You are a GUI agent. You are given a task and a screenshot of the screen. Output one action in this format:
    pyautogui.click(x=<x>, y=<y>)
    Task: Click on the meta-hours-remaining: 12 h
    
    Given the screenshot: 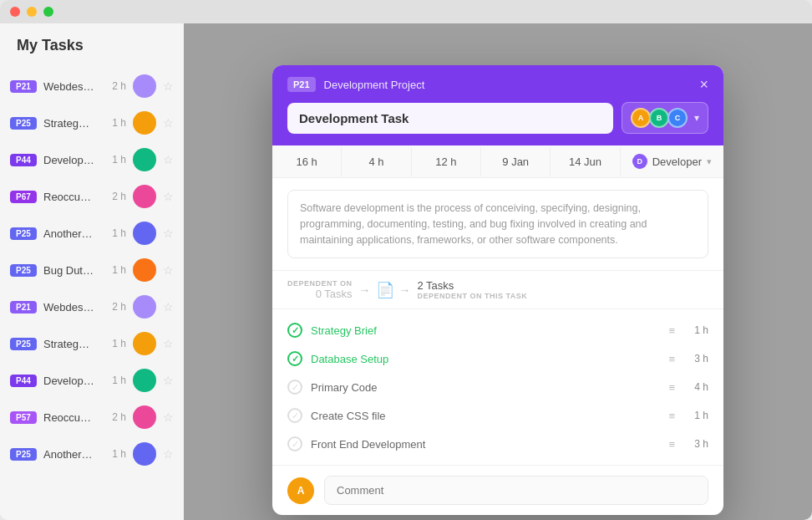 What is the action you would take?
    pyautogui.click(x=446, y=162)
    